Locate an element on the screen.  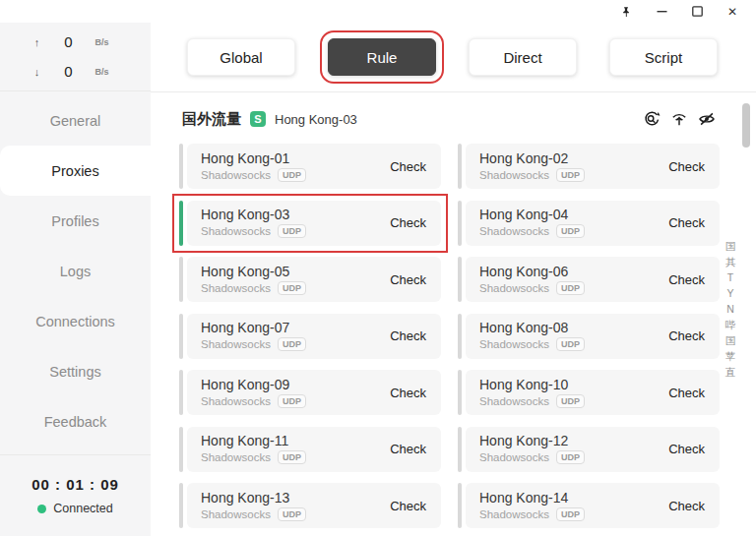
speedtest-icon is located at coordinates (652, 118).